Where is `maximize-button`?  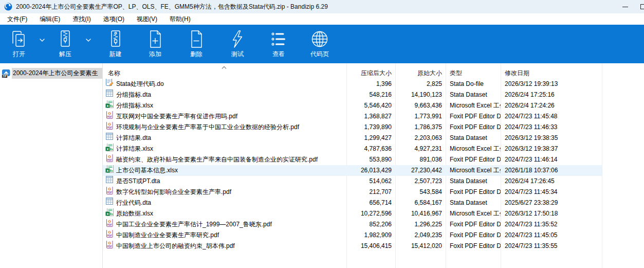
maximize-button is located at coordinates (641, 7).